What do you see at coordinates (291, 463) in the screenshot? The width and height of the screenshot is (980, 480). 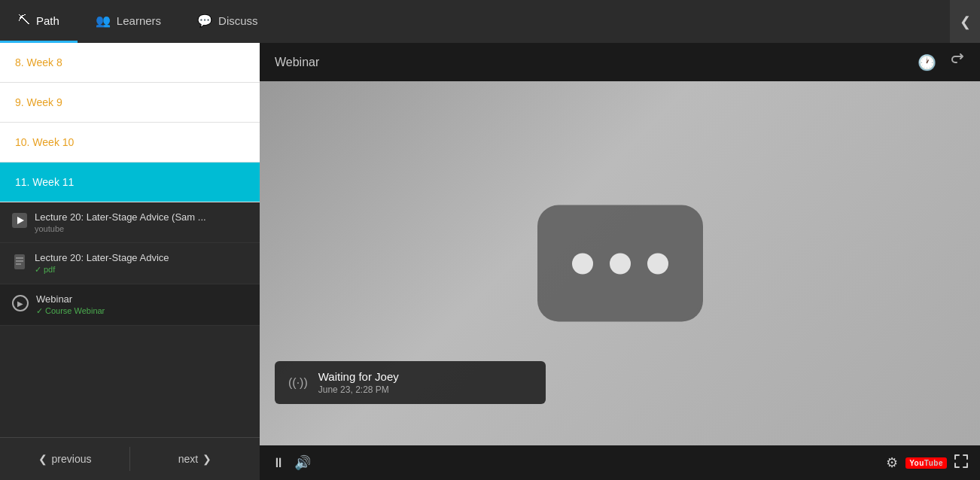 I see `controls-left: ⏸ 🔊` at bounding box center [291, 463].